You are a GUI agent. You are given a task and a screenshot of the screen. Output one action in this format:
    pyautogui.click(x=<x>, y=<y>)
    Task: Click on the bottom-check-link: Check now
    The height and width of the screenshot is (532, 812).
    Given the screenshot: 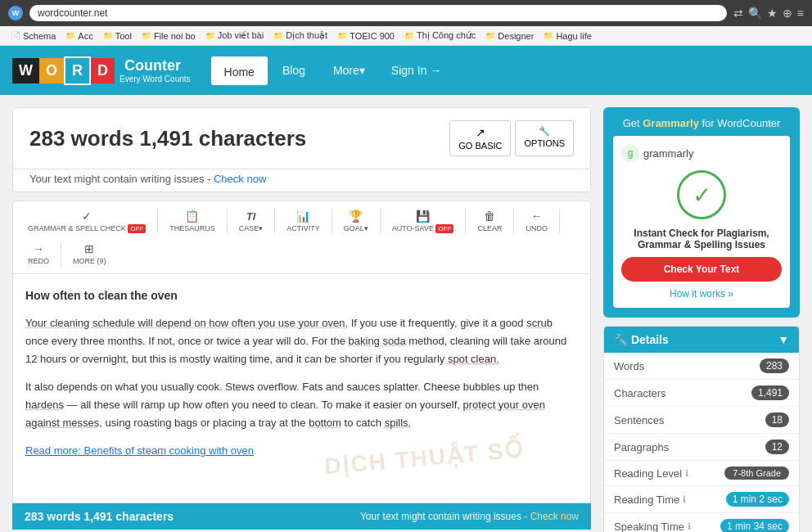 What is the action you would take?
    pyautogui.click(x=555, y=516)
    